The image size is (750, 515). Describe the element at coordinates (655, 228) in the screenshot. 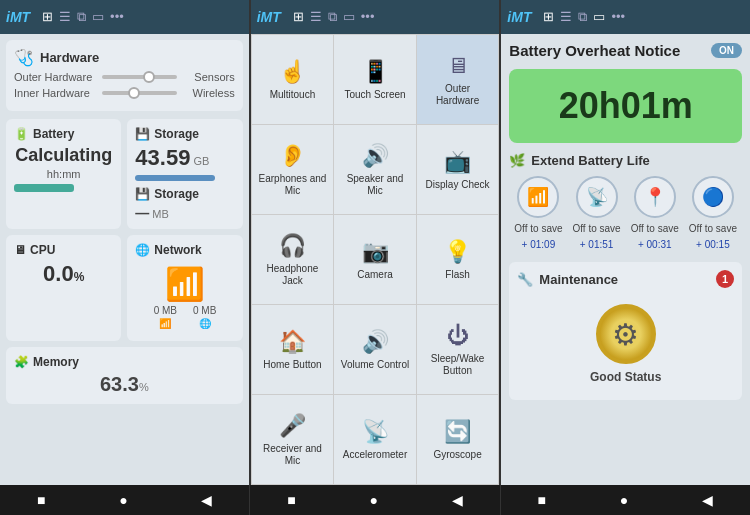

I see `save-label-2: Off to save` at that location.